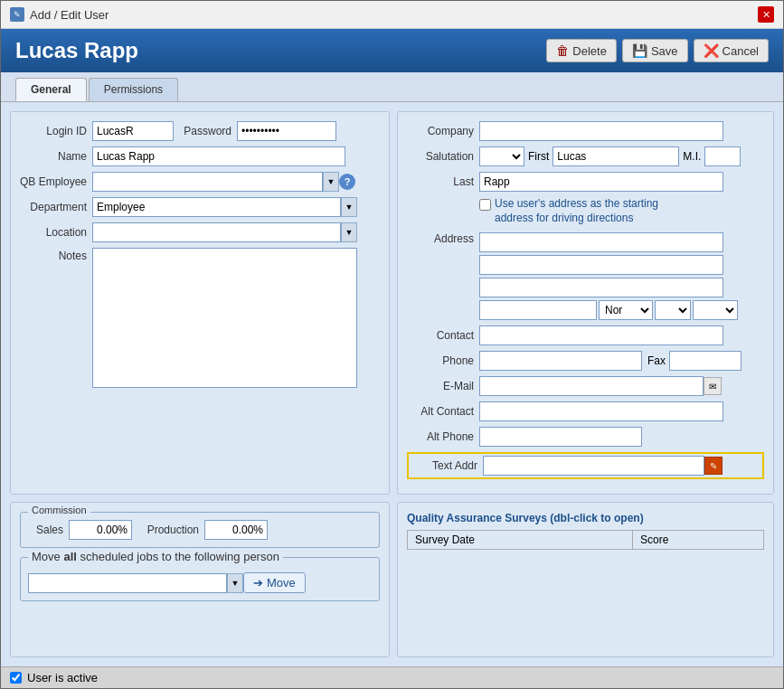  What do you see at coordinates (626, 310) in the screenshot?
I see `state-dropdown: Nor` at bounding box center [626, 310].